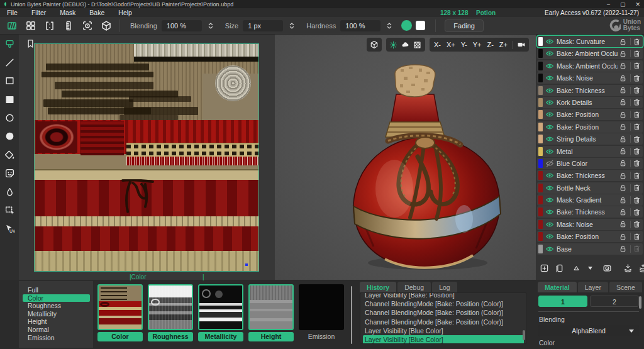 The width and height of the screenshot is (644, 349). What do you see at coordinates (170, 316) in the screenshot?
I see `channel-thumb-roughness: Roughness` at bounding box center [170, 316].